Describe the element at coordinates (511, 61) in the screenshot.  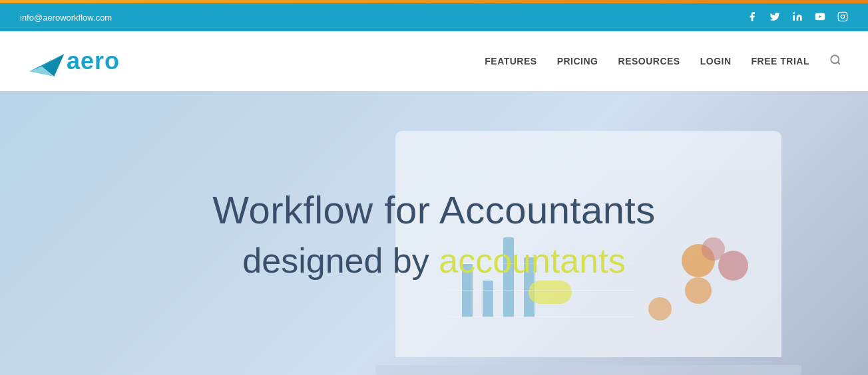
I see `nav-features: FEATURES` at that location.